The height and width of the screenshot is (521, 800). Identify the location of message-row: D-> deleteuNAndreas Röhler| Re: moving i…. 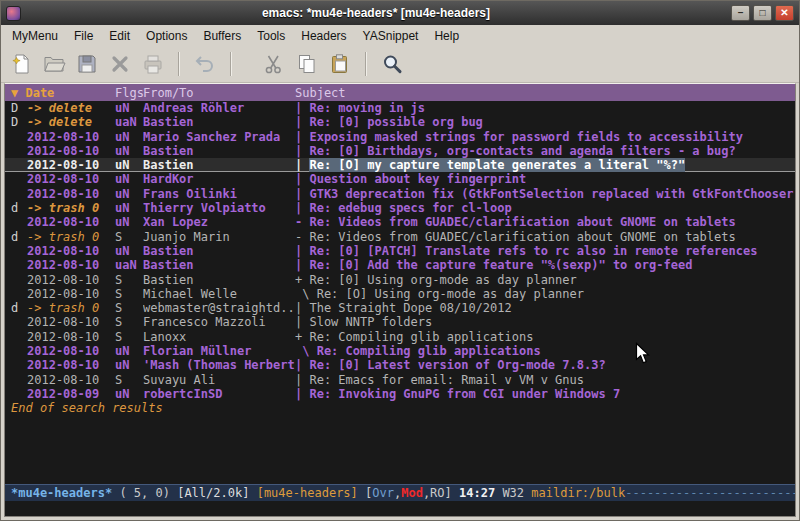
(400, 108).